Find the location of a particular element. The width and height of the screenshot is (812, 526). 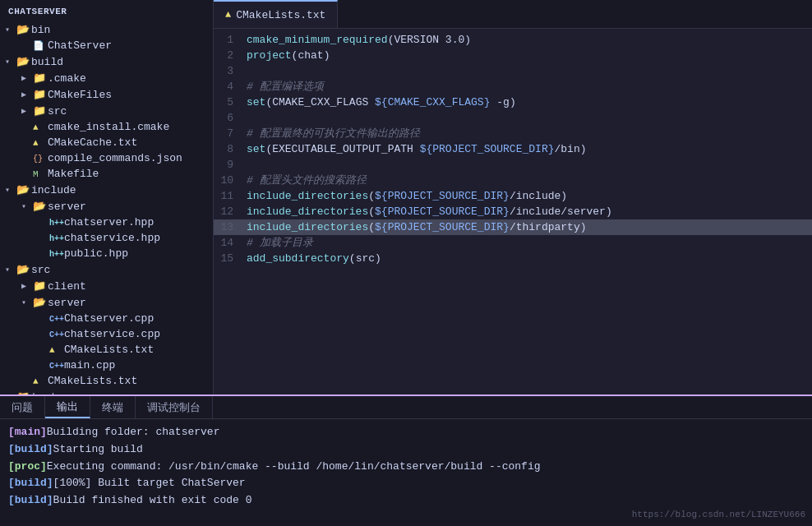

code-line-5: 5set(CMAKE_CXX_FLAGS ${CMAKE_CXX_FLAGS} … is located at coordinates (513, 102).